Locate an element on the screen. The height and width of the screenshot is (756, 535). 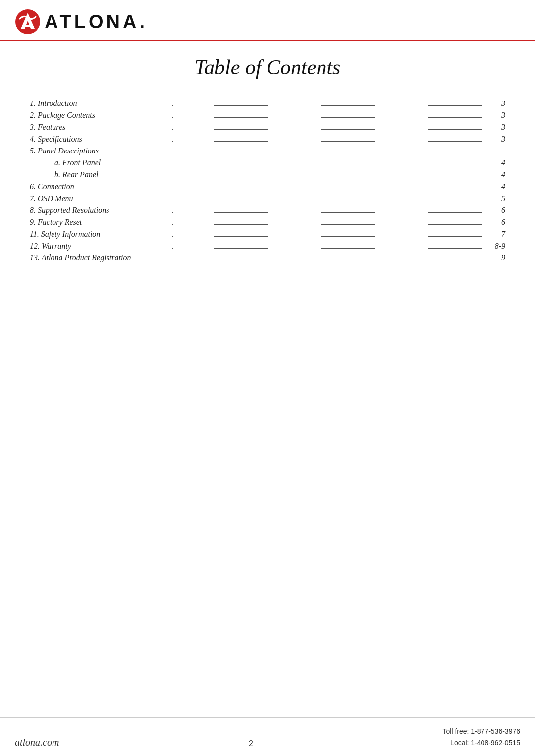
toc-item-label: 2. Package Contents is located at coordinates (99, 115).